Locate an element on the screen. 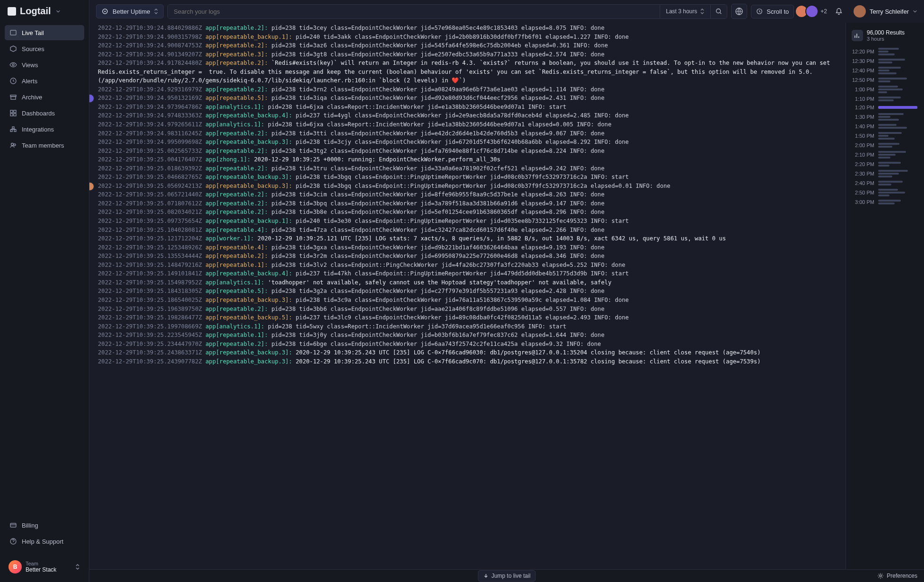 The image size is (924, 582). log-timestamp: 2022-12-29T10:39:25.199708669Z is located at coordinates (150, 326).